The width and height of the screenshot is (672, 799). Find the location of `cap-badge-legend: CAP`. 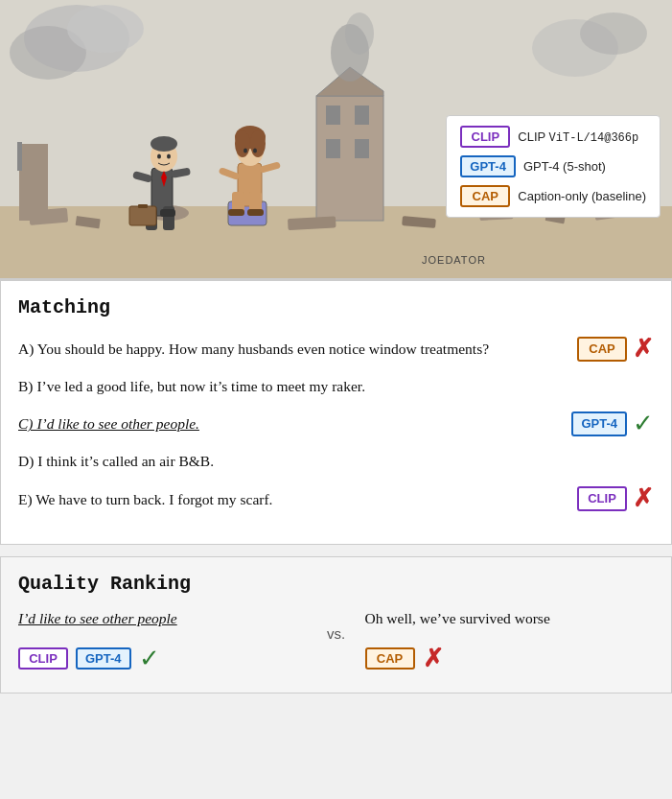

cap-badge-legend: CAP is located at coordinates (485, 196).